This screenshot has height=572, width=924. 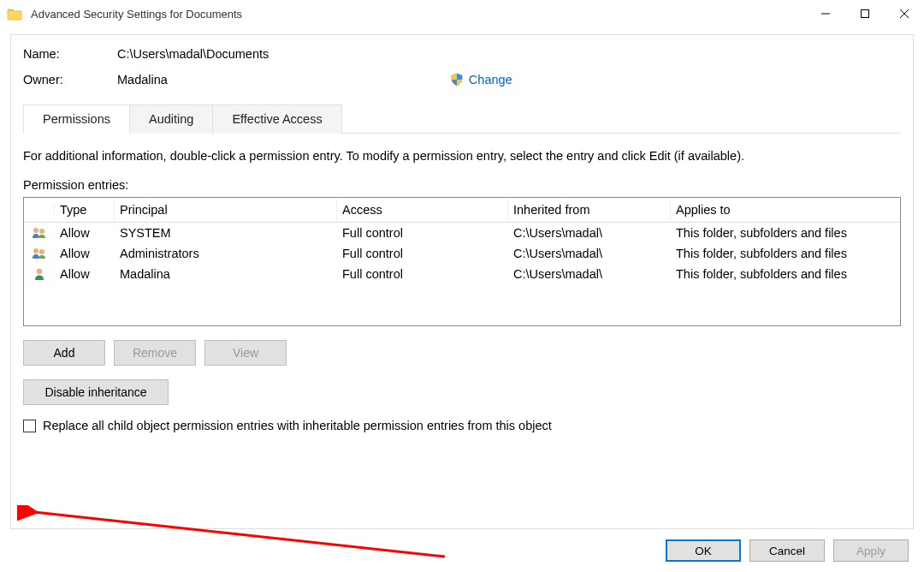 I want to click on apply-button: Apply, so click(x=871, y=551).